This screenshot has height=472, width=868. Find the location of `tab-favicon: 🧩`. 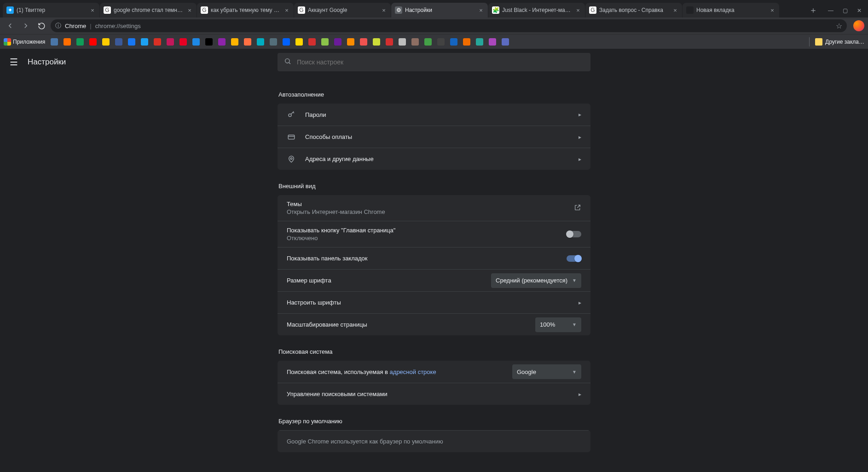

tab-favicon: 🧩 is located at coordinates (496, 10).